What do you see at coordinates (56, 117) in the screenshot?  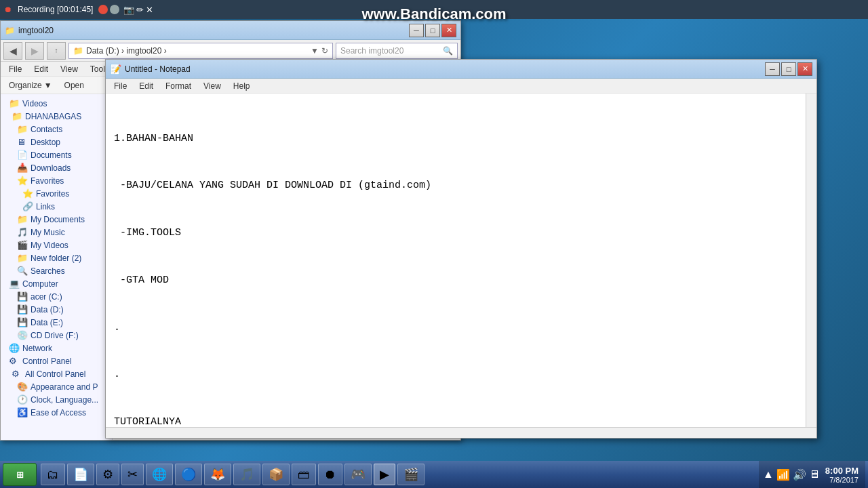 I see `sidebar-item-dhanabagas: 📁 DHANABAGAS` at bounding box center [56, 117].